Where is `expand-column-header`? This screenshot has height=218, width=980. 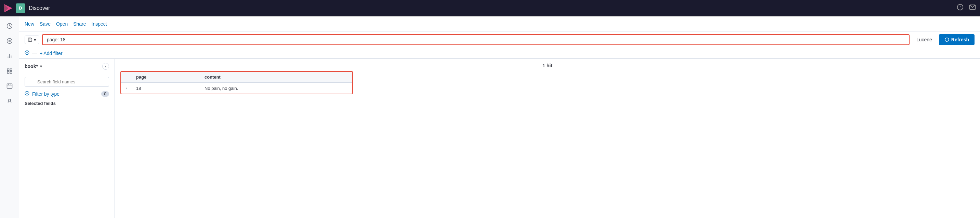
expand-column-header is located at coordinates (126, 77).